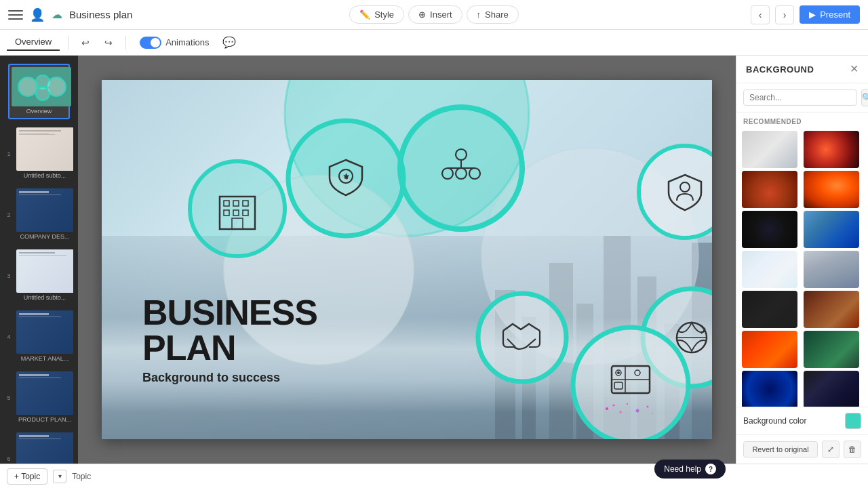 The image size is (868, 488). Describe the element at coordinates (229, 43) in the screenshot. I see `comment-button: 💬` at that location.